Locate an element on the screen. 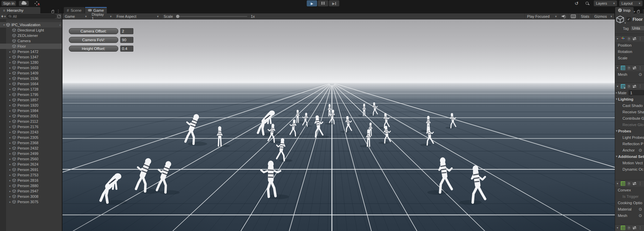 This screenshot has width=644, height=231. chevron-down-icon: ▾ is located at coordinates (5, 16).